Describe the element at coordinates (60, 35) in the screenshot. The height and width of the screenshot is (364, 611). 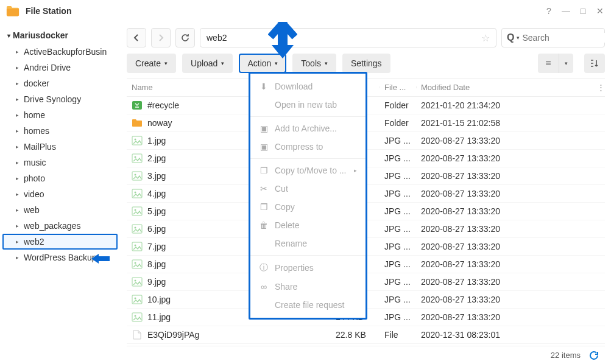
I see `tree-root: ▾ Mariusdocker` at that location.